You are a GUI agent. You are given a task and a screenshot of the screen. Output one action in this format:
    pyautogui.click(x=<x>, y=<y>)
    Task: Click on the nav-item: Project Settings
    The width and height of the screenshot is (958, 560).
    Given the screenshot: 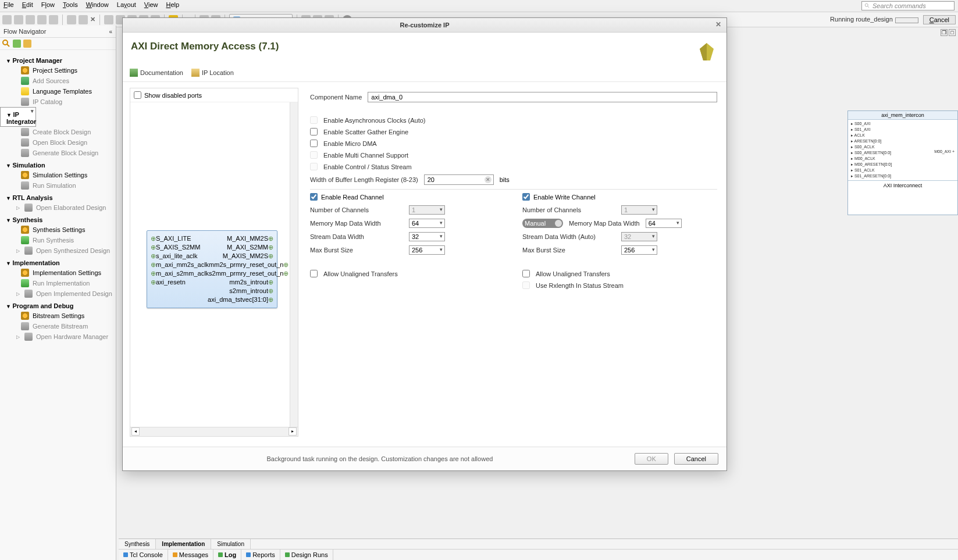 What is the action you would take?
    pyautogui.click(x=58, y=70)
    